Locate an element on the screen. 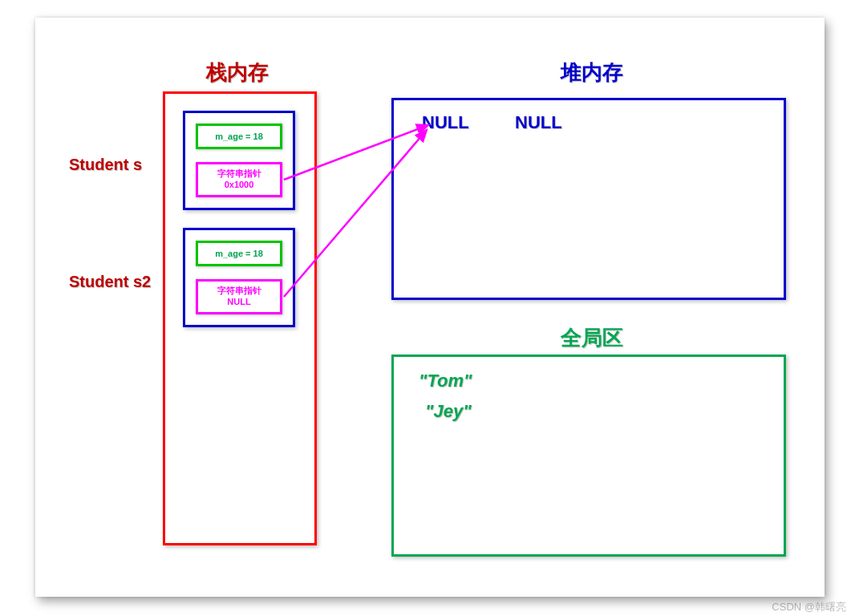  struct-s2-pointer-value: NULL is located at coordinates (239, 302).